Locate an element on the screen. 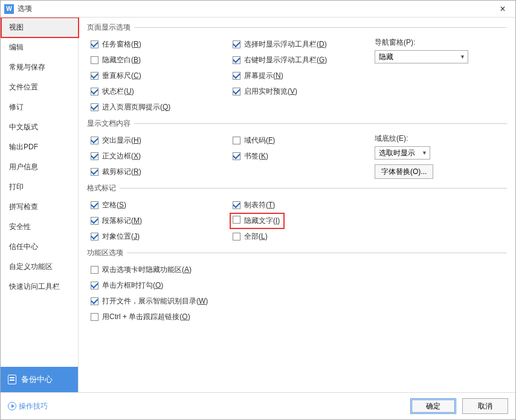 Image resolution: width=516 pixels, height=420 pixels. nav-pane-dropdown: 隐藏 ▼ is located at coordinates (422, 57).